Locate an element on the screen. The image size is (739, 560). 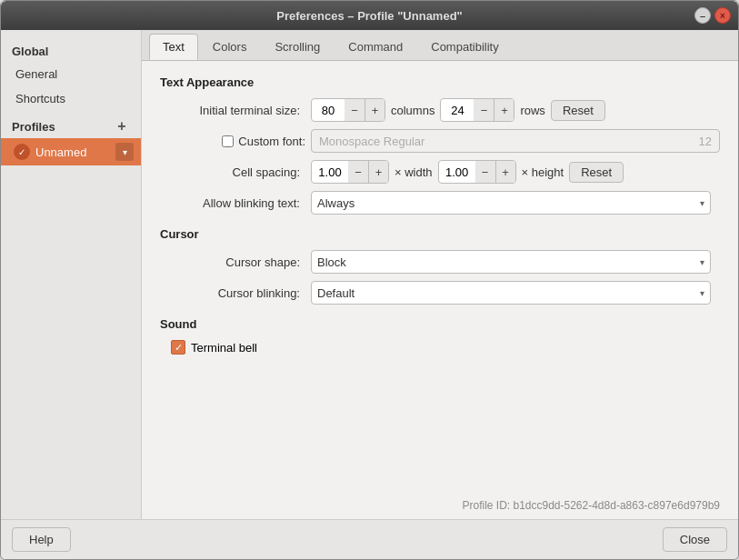
cell-spacing-label: Cell spacing: is located at coordinates (233, 173).